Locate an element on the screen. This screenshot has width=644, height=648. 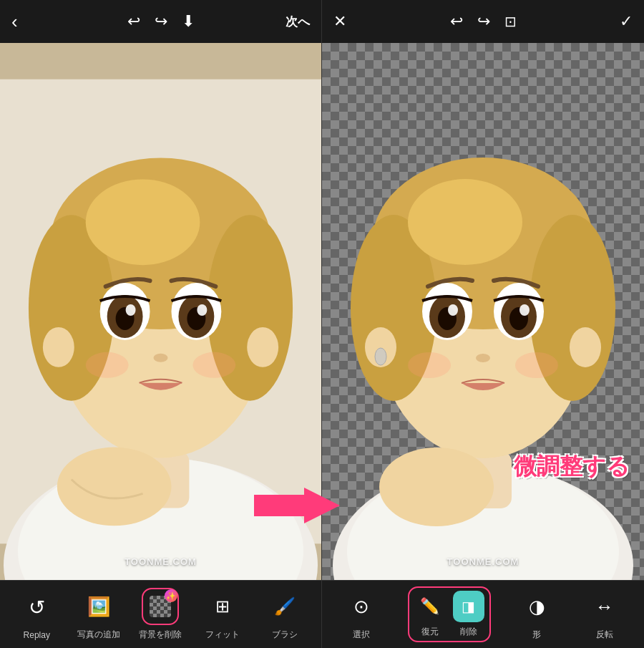
replay-icon: ↺ is located at coordinates (37, 607).